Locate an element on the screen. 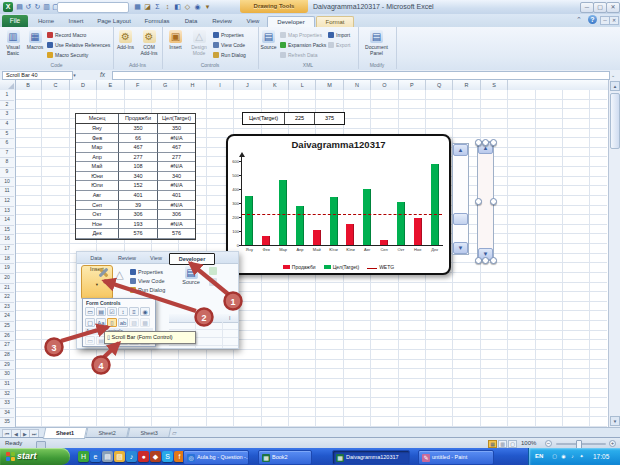  column-header-C: C is located at coordinates (56, 85).